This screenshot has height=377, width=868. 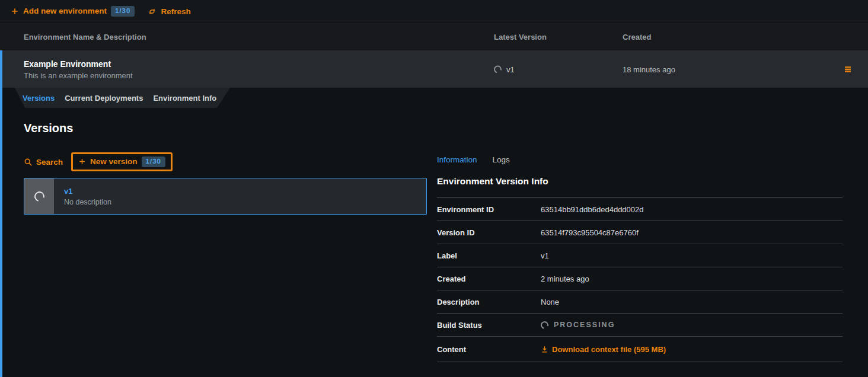 What do you see at coordinates (122, 162) in the screenshot?
I see `new-version-highlight-box: New version 1/30` at bounding box center [122, 162].